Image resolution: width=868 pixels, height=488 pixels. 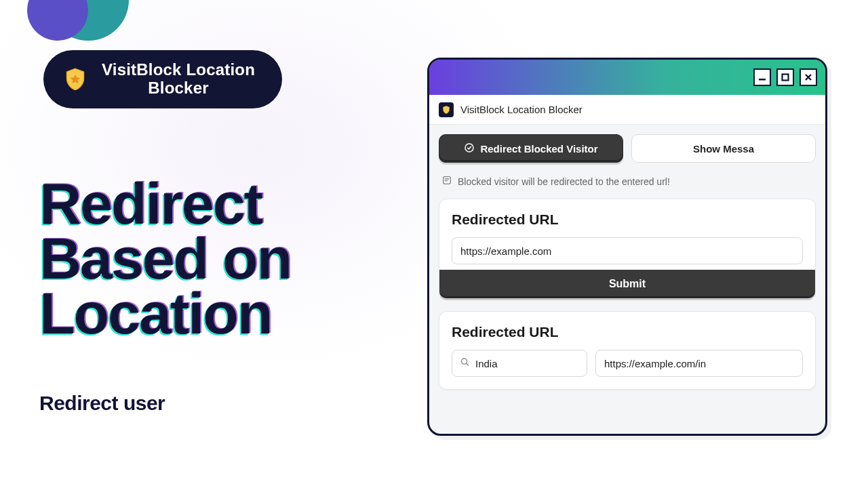 I want to click on check-circle-icon, so click(x=469, y=149).